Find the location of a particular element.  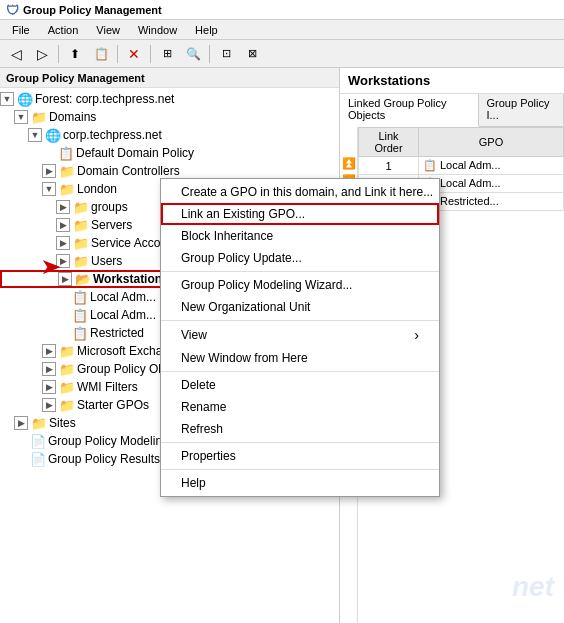

menu-help: Help is located at coordinates (206, 30).